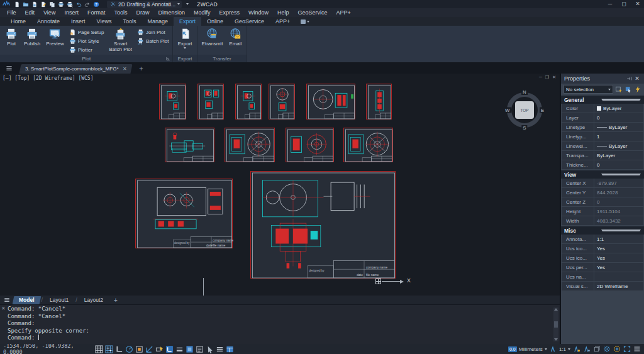 The image size is (644, 354). I want to click on settings-gear-icon, so click(606, 350).